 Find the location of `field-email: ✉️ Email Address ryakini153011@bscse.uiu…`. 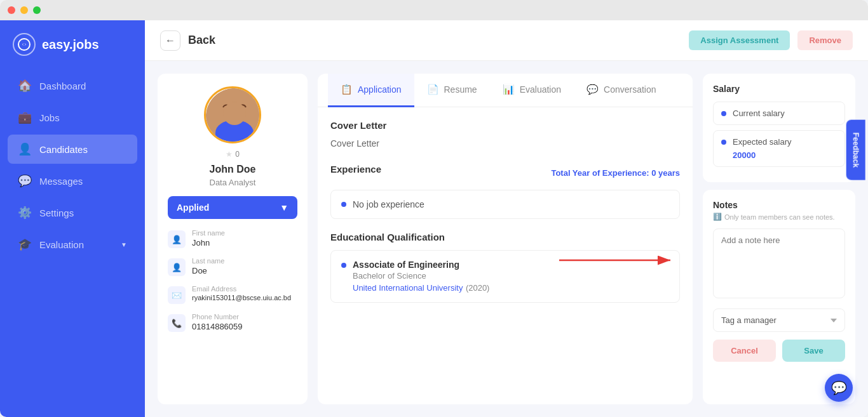

field-email: ✉️ Email Address ryakini153011@bscse.uiu… is located at coordinates (233, 295).